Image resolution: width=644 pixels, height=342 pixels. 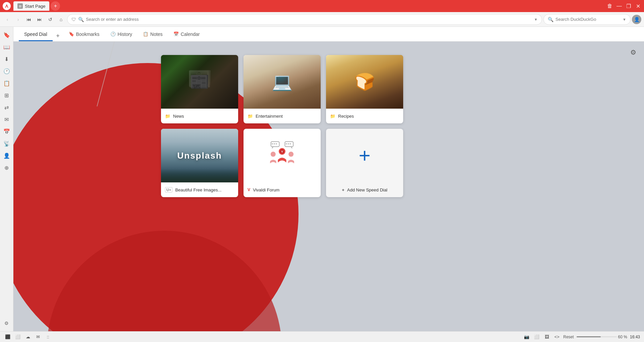 I want to click on tab-area: ⊞ Start Page +, so click(x=309, y=6).